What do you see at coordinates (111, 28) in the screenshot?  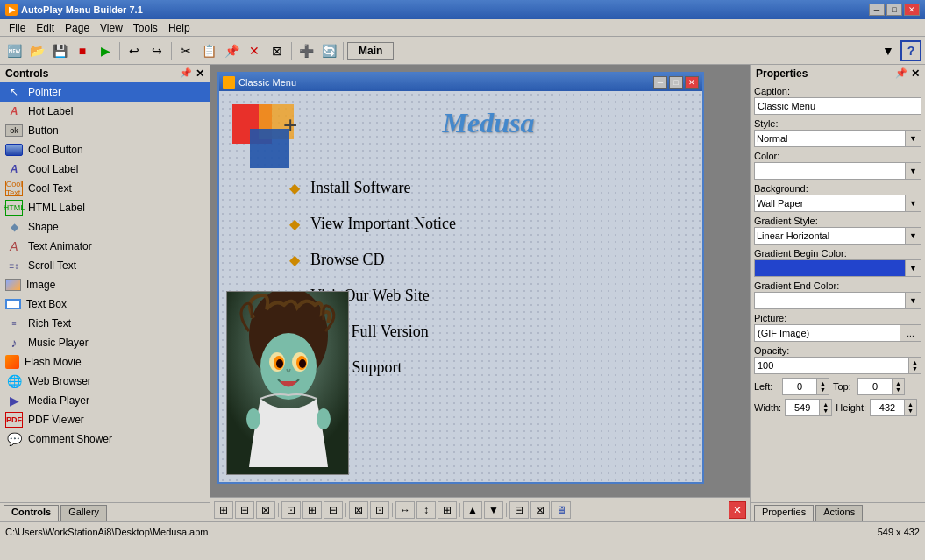 I see `menu-view: View` at bounding box center [111, 28].